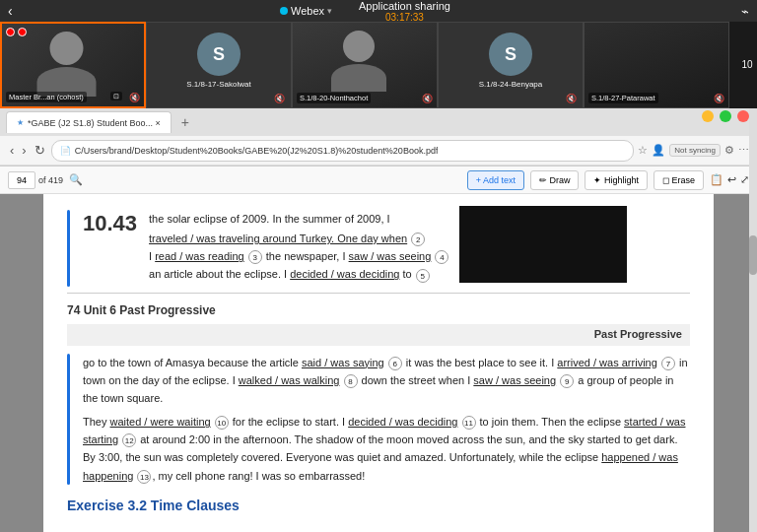 This screenshot has height=532, width=757. I want to click on line2-verb1: read / was reading, so click(199, 256).